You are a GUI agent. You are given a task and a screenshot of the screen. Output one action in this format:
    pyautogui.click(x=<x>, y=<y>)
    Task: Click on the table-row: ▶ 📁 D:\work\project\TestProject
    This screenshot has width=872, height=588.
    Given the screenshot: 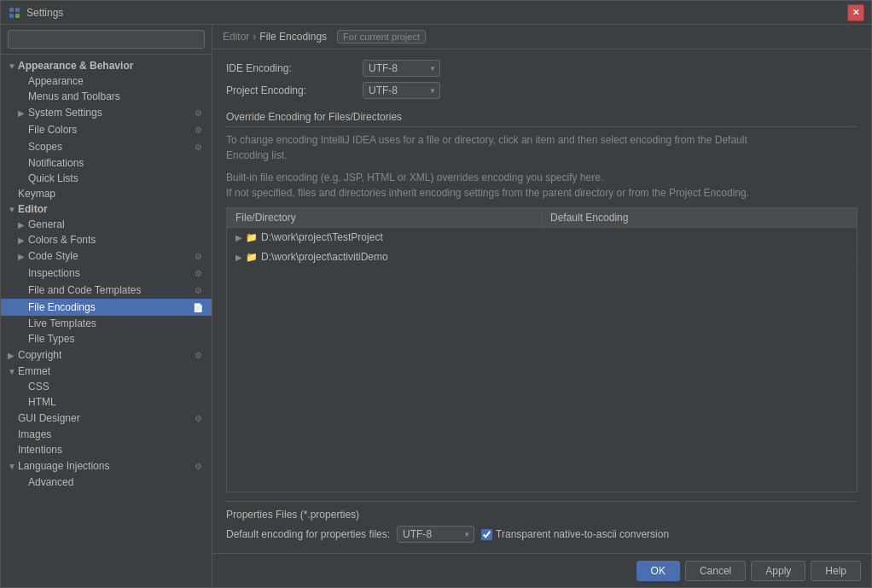 What is the action you would take?
    pyautogui.click(x=542, y=237)
    